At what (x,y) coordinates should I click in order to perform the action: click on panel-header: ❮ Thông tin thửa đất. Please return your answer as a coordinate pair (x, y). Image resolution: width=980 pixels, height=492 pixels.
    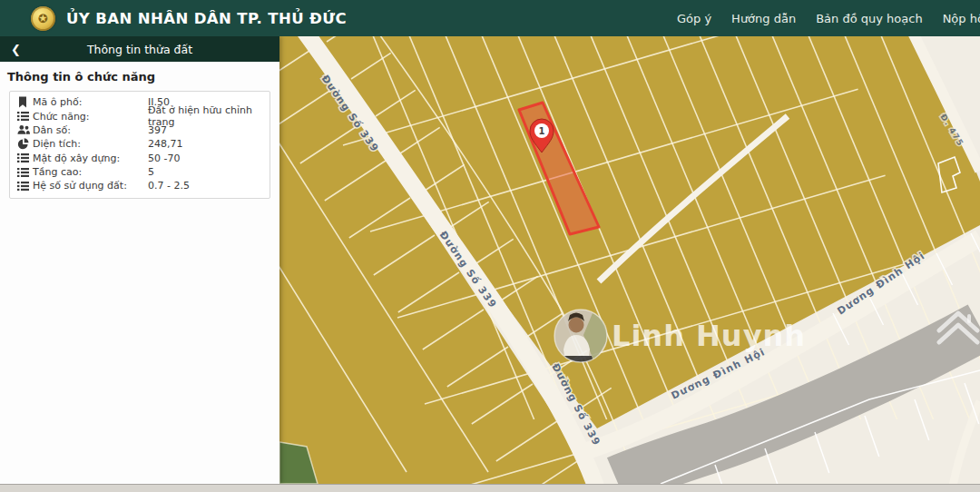
    Looking at the image, I should click on (140, 49).